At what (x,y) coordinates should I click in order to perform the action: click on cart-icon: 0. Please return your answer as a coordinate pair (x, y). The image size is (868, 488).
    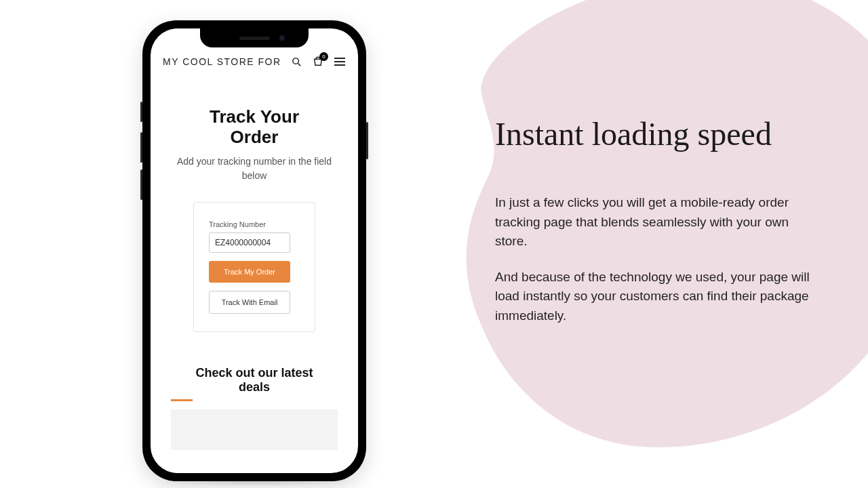
    Looking at the image, I should click on (318, 62).